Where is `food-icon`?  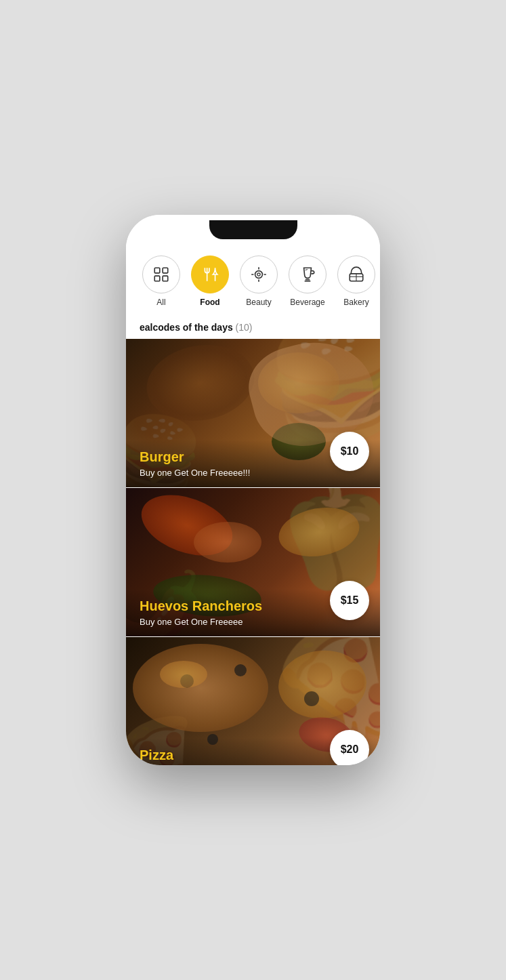 food-icon is located at coordinates (210, 274).